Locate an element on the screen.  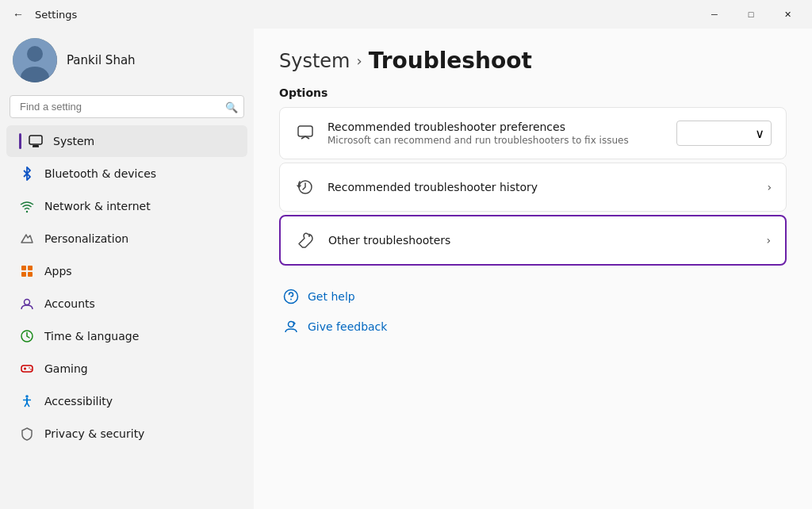
sidebar-item-system: System is located at coordinates (127, 141).